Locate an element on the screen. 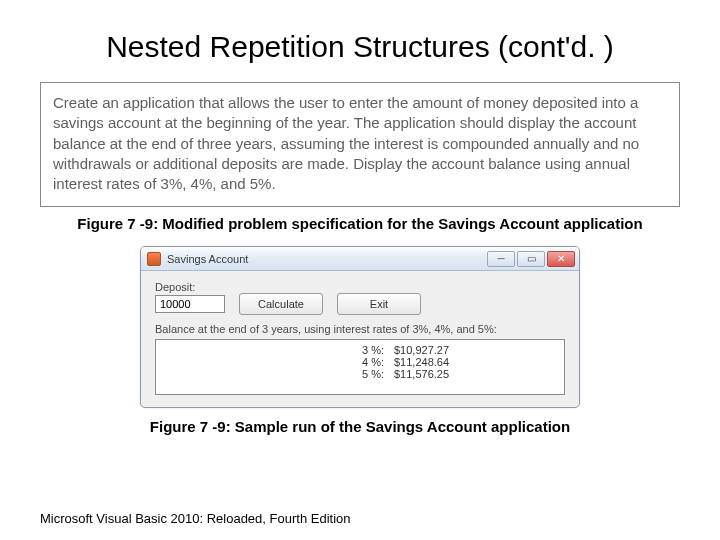 The image size is (720, 540). exit-button: Exit is located at coordinates (379, 304).